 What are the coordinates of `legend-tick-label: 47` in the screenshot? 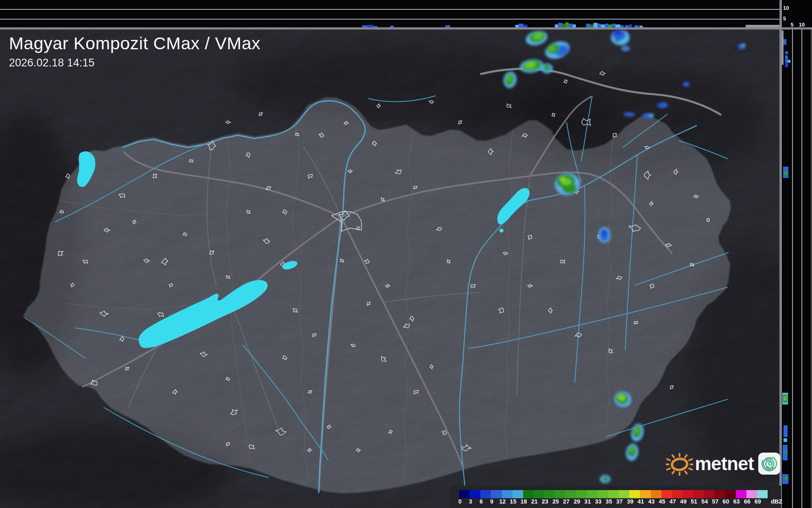 It's located at (673, 501).